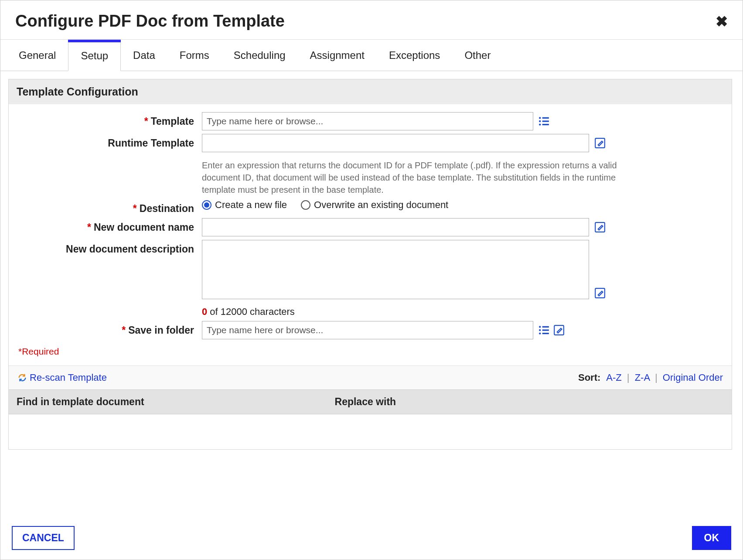 The height and width of the screenshot is (560, 743). What do you see at coordinates (109, 141) in the screenshot?
I see `label-runtime: Runtime Template` at bounding box center [109, 141].